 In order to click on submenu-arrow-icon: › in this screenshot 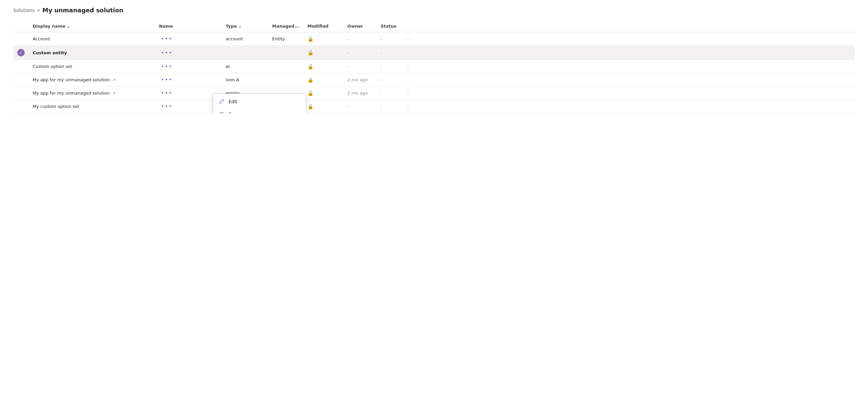, I will do `click(300, 113)`.